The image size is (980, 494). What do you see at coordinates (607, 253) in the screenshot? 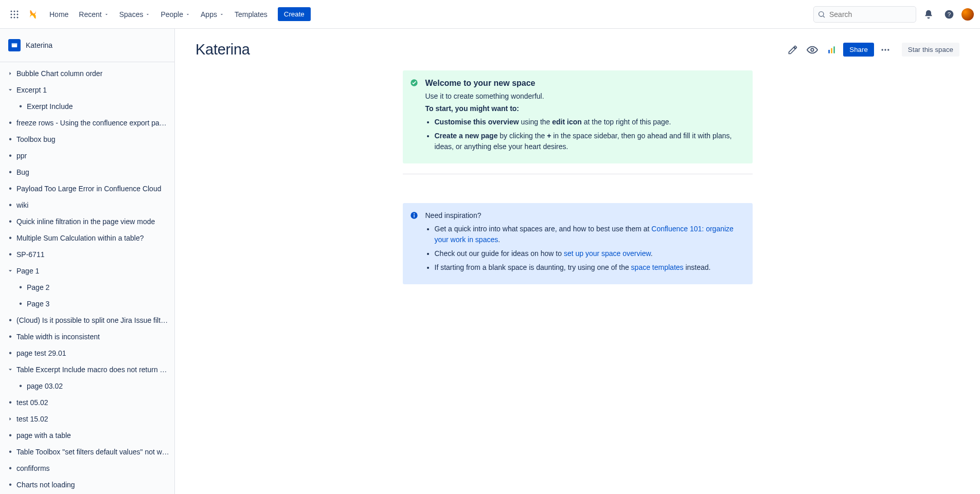
I see `link-space-overview: set up your space overview` at bounding box center [607, 253].